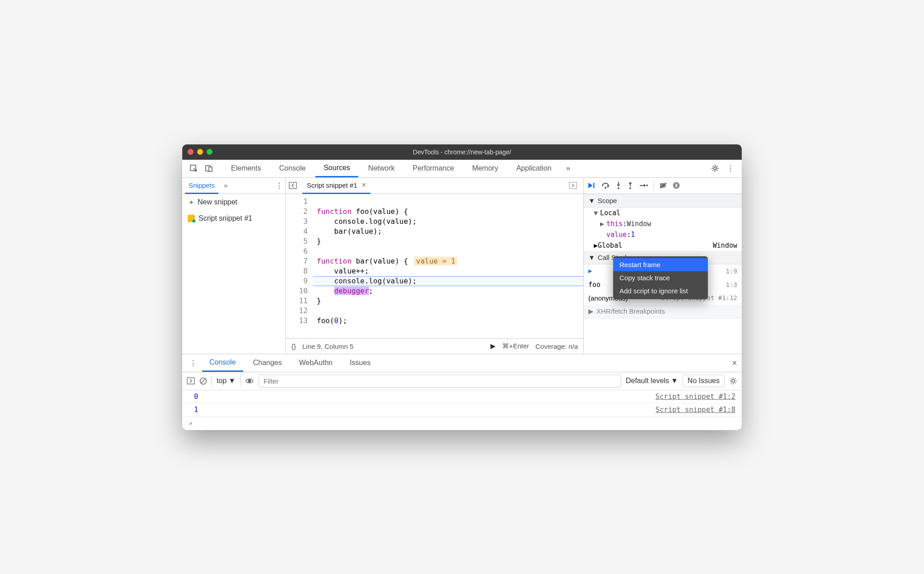 This screenshot has height=574, width=924. Describe the element at coordinates (663, 186) in the screenshot. I see `debugger-toolbar` at that location.